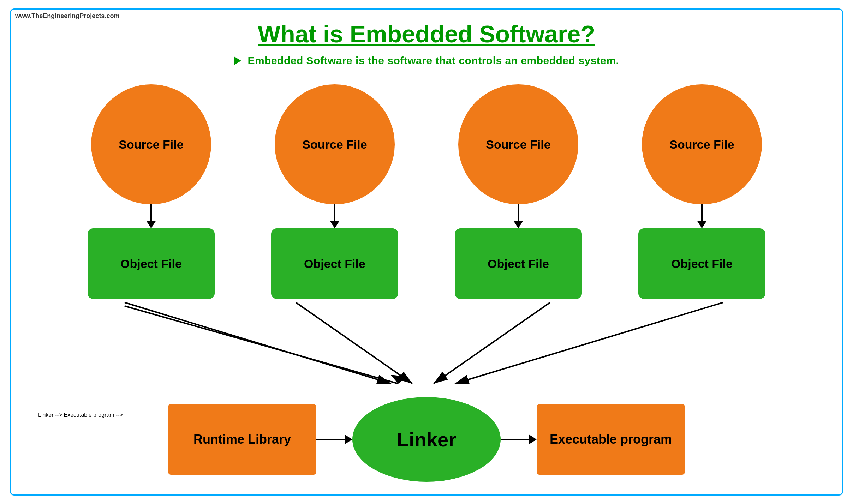  I want to click on col-unit-2: Source File Object File, so click(335, 192).